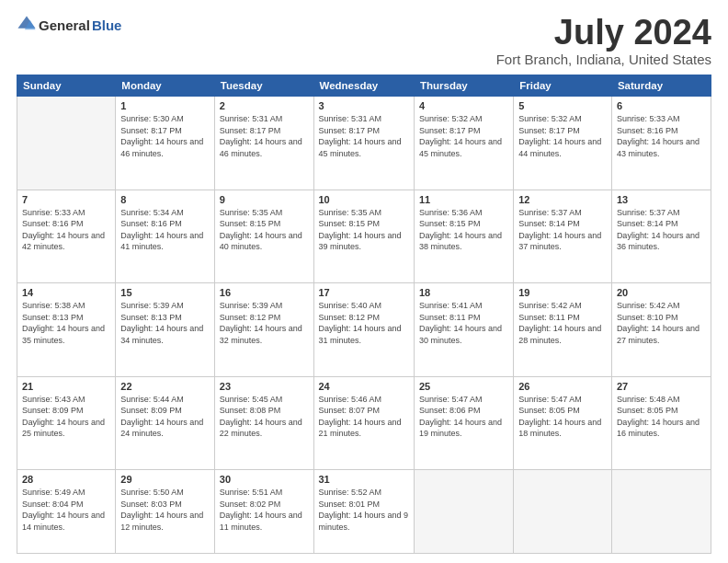 The height and width of the screenshot is (563, 728). What do you see at coordinates (165, 386) in the screenshot?
I see `day-number: 22` at bounding box center [165, 386].